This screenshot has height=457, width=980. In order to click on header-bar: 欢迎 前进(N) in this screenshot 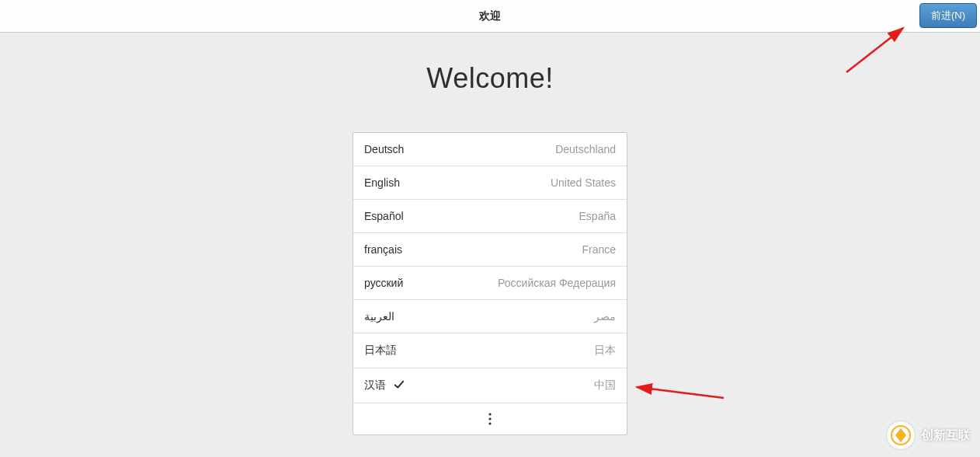, I will do `click(490, 16)`.